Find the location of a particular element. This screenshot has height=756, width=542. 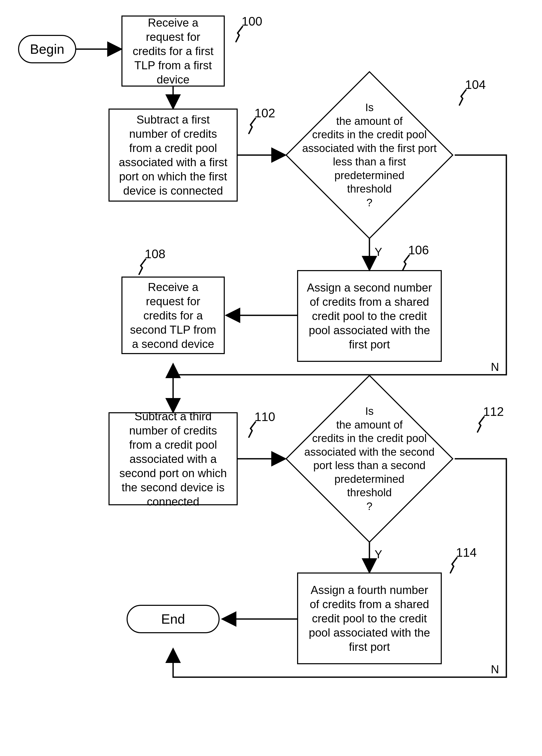

ref-110: 110 is located at coordinates (265, 417).